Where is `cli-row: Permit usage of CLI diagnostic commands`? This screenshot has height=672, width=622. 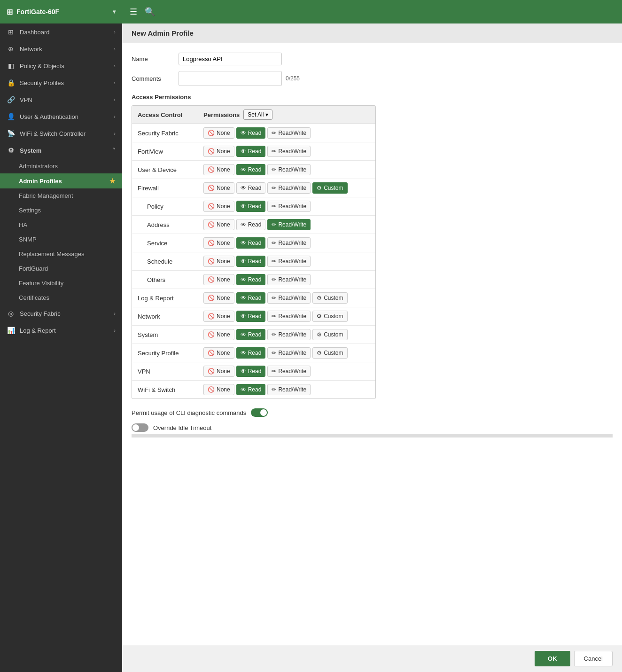 cli-row: Permit usage of CLI diagnostic commands is located at coordinates (372, 413).